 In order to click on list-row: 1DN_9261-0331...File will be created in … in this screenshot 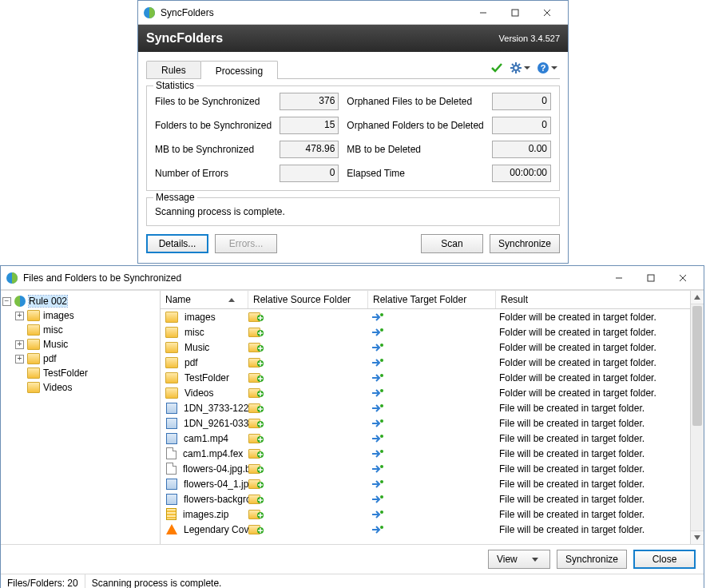, I will do `click(425, 423)`.